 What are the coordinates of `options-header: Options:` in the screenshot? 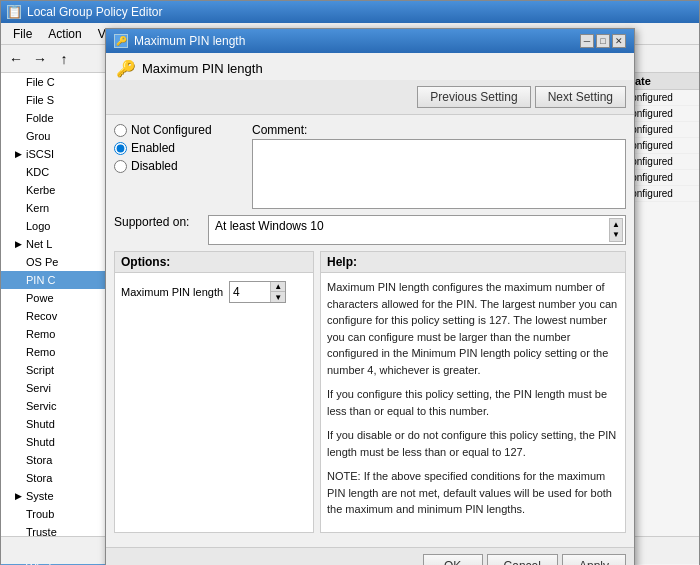 It's located at (214, 262).